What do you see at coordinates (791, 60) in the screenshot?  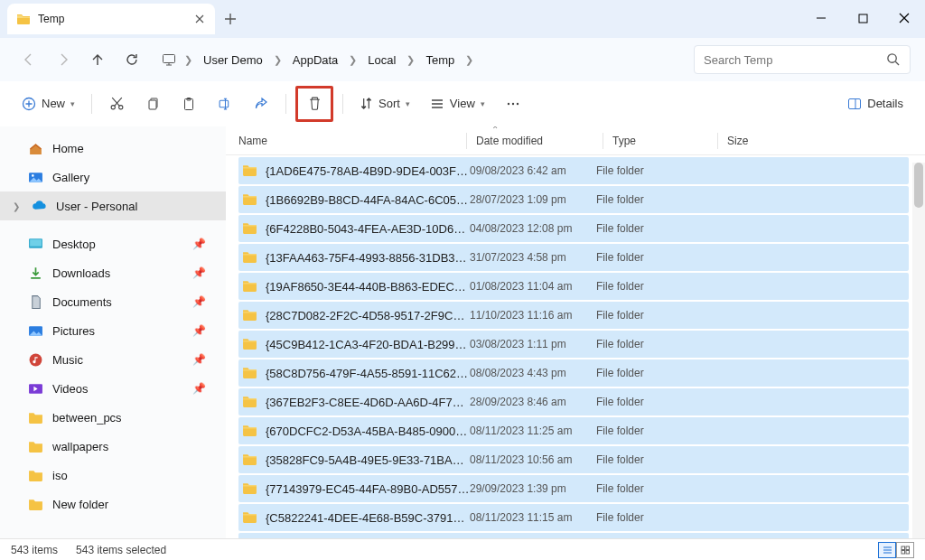 I see `search-input` at bounding box center [791, 60].